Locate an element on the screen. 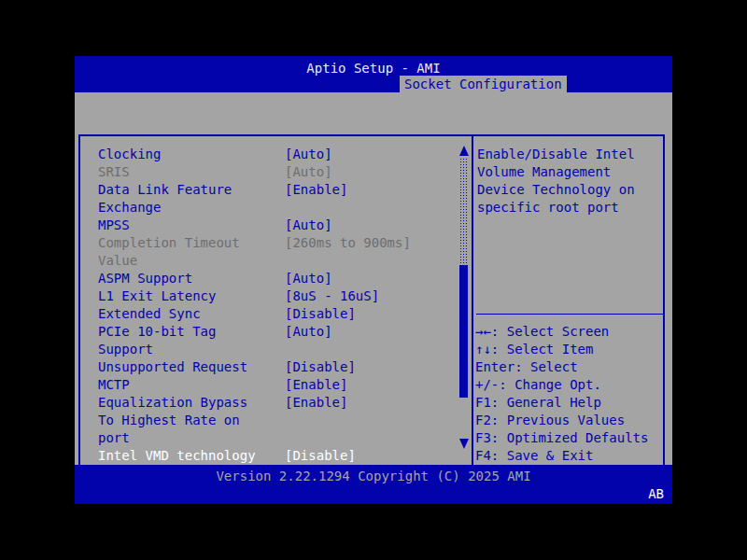 The width and height of the screenshot is (747, 560). setting-row-selected: Intel VMD technology [Disable] is located at coordinates (281, 455).